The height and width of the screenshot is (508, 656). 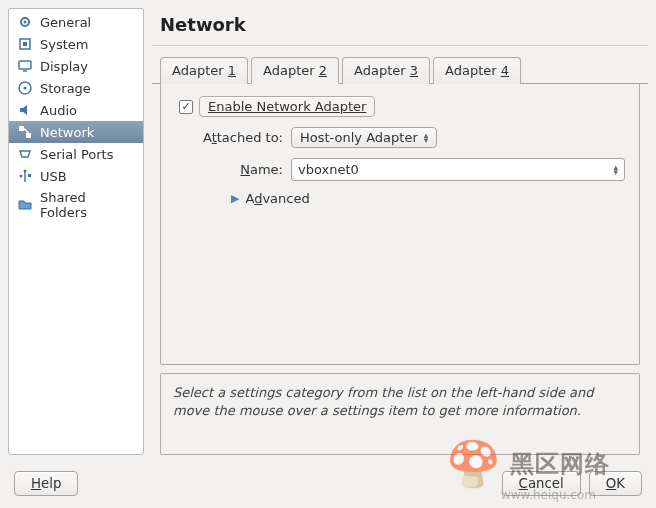 I want to click on folder-icon, so click(x=25, y=205).